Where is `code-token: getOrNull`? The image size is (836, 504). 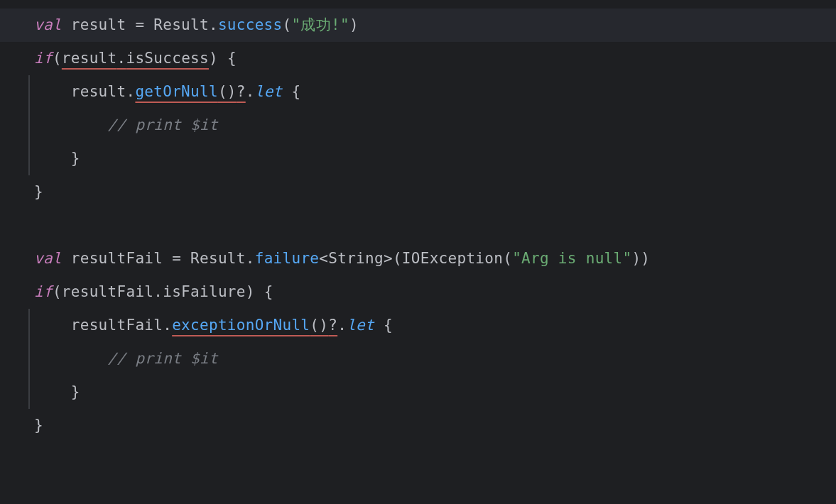 code-token: getOrNull is located at coordinates (176, 92).